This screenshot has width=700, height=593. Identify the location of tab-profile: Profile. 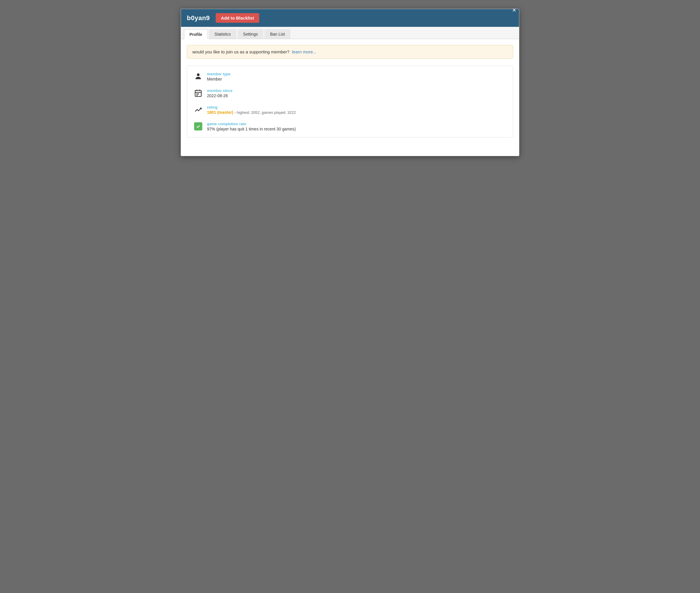
(196, 34).